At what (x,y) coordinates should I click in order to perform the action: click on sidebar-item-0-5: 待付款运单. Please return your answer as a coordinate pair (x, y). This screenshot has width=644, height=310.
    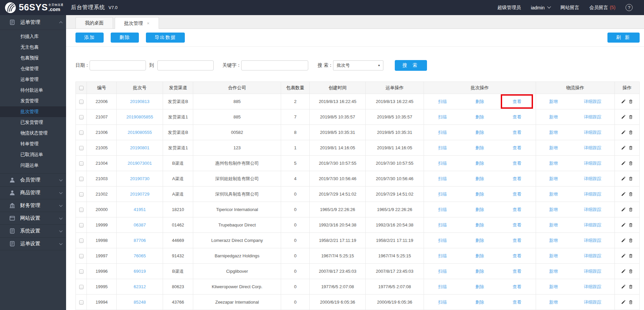
    Looking at the image, I should click on (33, 90).